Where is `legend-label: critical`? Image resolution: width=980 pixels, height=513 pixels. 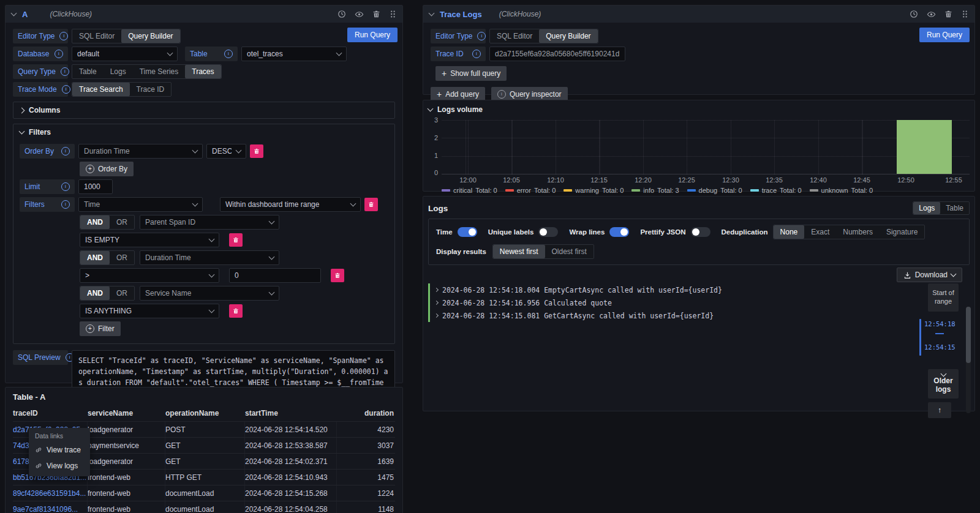
legend-label: critical is located at coordinates (463, 190).